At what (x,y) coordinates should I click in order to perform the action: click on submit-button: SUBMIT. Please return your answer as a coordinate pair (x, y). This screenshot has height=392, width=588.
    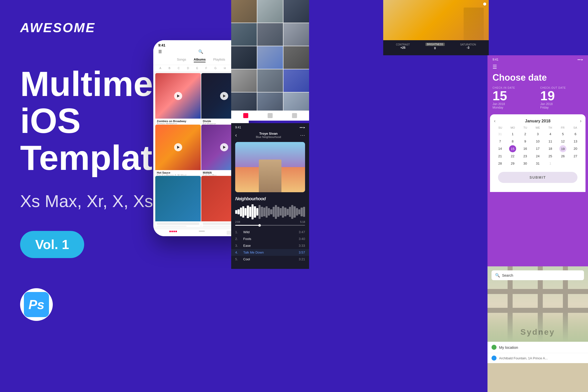
    Looking at the image, I should click on (538, 177).